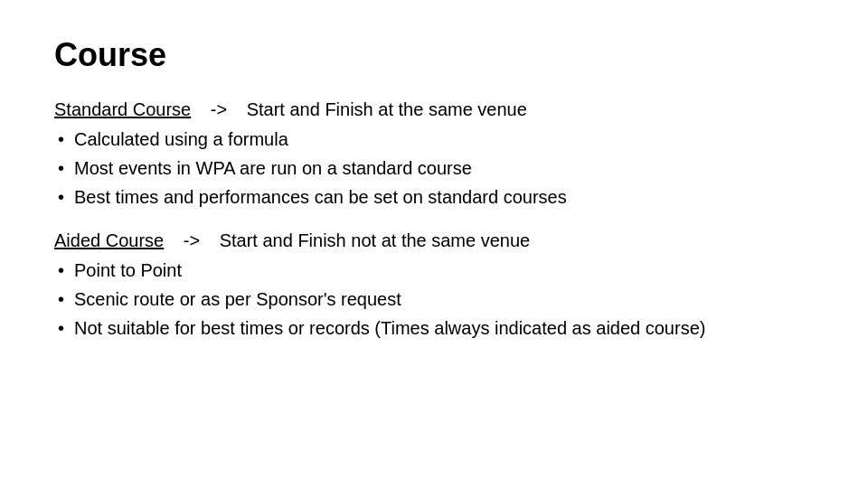 This screenshot has height=488, width=868. Describe the element at coordinates (375, 240) in the screenshot. I see `aided-course-description: Start and Finish not at the same venue` at that location.